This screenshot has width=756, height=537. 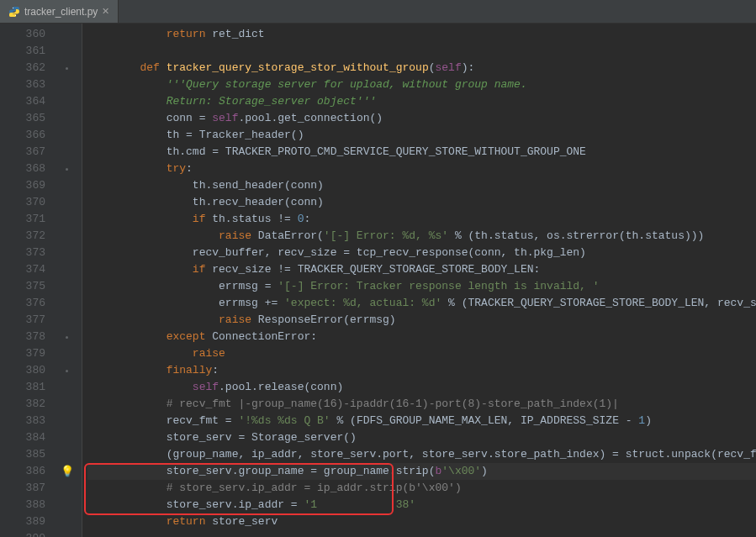 I want to click on line-number: 380, so click(x=26, y=371).